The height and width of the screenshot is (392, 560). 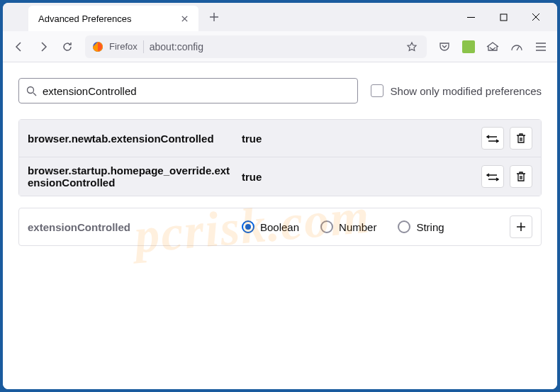 I want to click on mail-icon, so click(x=493, y=47).